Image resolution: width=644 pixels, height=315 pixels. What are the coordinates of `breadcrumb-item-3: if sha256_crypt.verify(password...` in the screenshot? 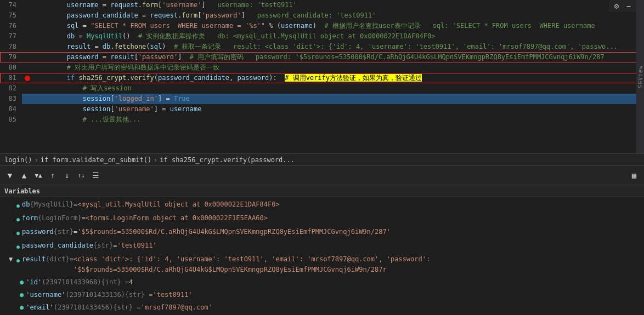 It's located at (227, 160).